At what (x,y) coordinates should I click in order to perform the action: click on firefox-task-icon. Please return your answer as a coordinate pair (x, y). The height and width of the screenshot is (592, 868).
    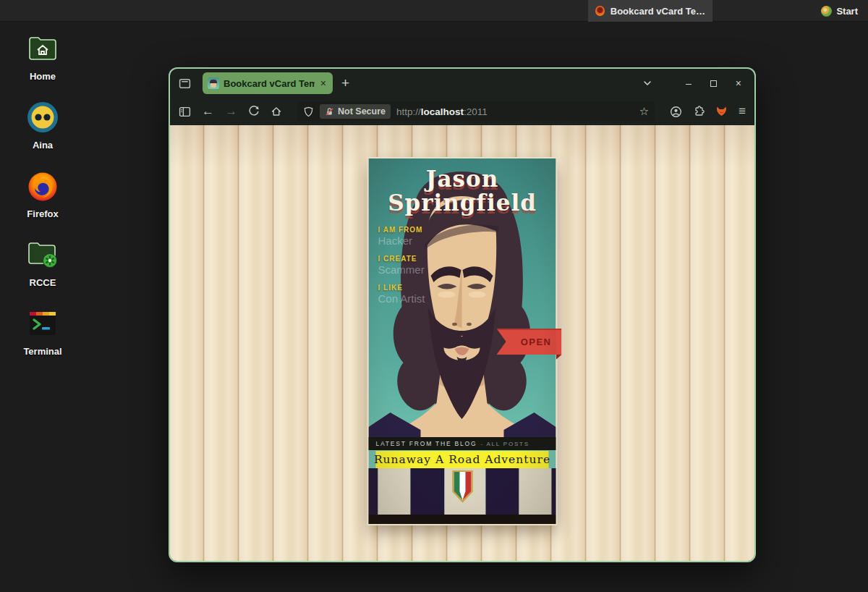
    Looking at the image, I should click on (600, 11).